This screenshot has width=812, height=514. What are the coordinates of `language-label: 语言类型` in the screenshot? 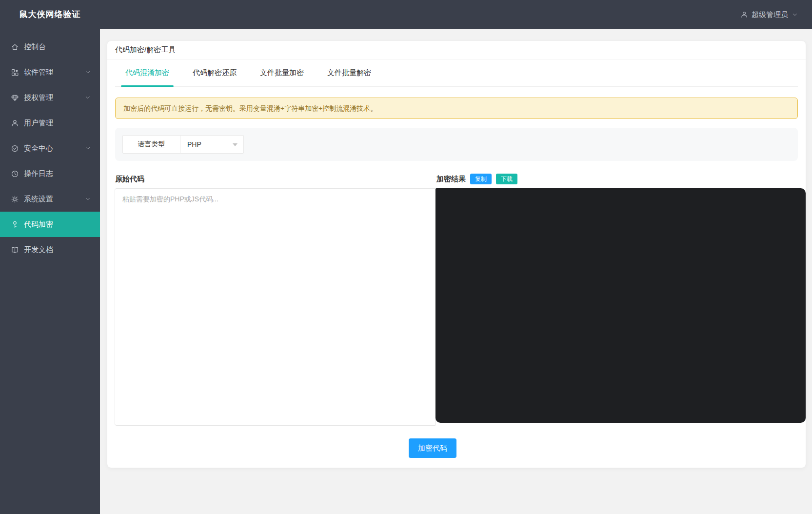 It's located at (151, 144).